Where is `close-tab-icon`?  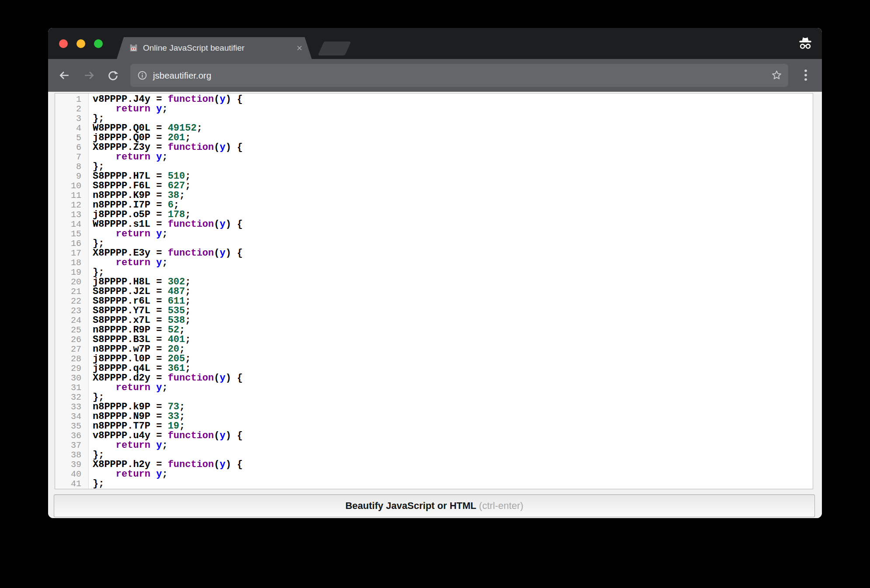
close-tab-icon is located at coordinates (299, 48).